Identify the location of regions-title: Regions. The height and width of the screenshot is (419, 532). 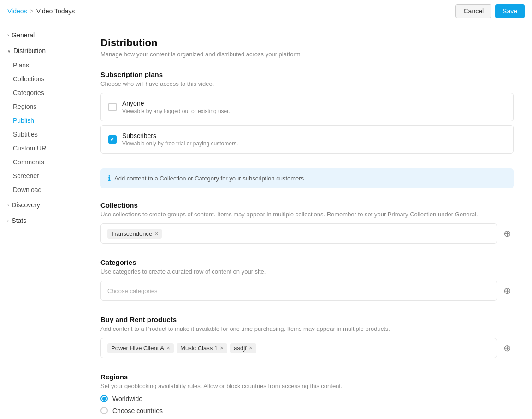
(307, 377).